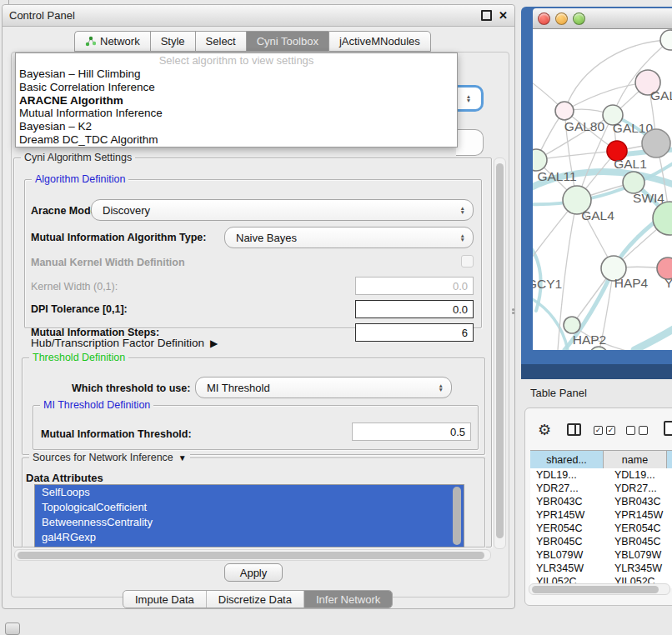 The width and height of the screenshot is (672, 635). I want to click on tab-select: Select, so click(220, 42).